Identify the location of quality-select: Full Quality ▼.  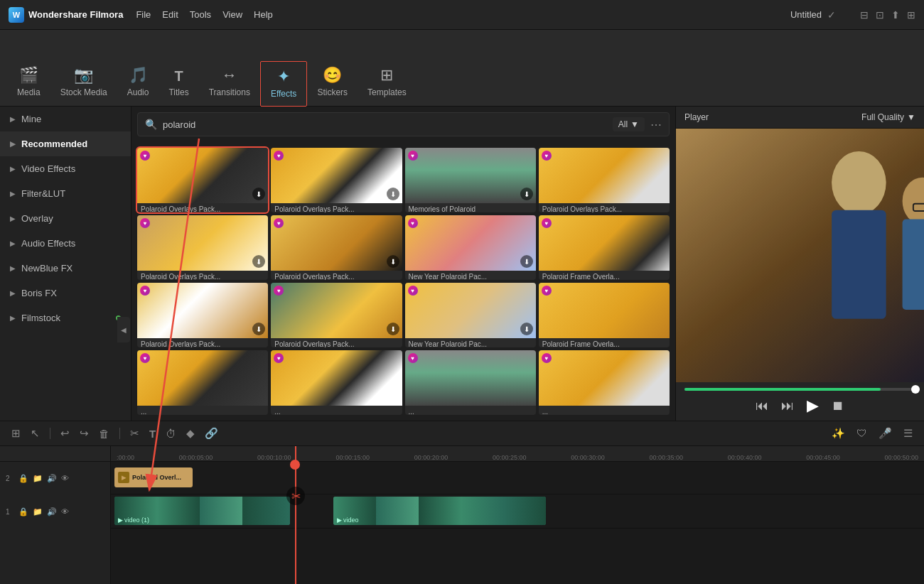
(888, 117).